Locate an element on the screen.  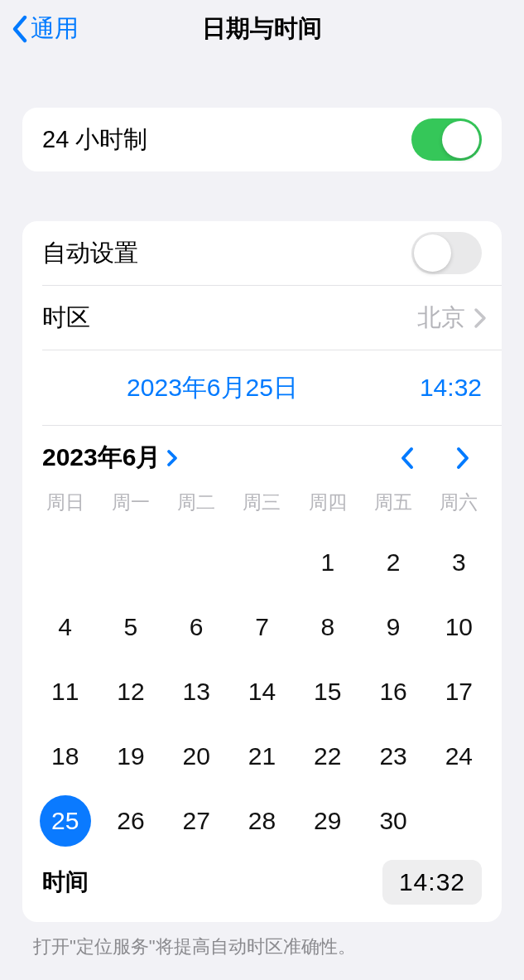
calendar-day: 5 is located at coordinates (131, 627).